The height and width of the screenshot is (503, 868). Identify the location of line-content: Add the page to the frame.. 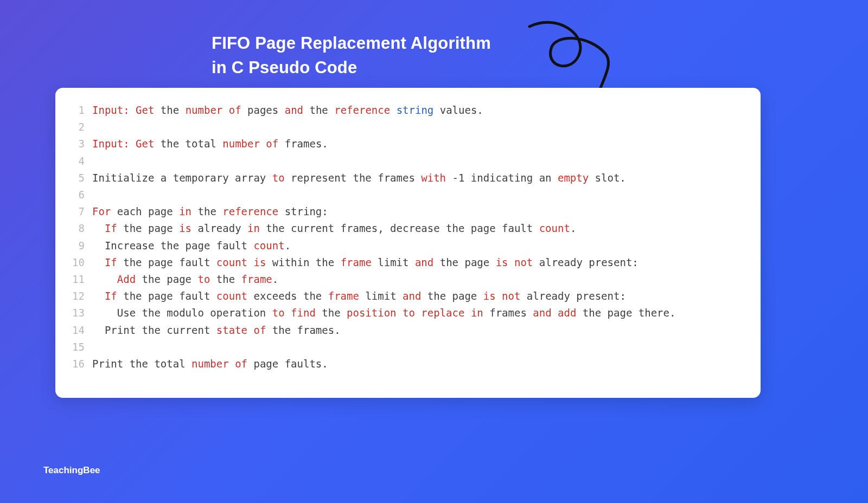
(186, 280).